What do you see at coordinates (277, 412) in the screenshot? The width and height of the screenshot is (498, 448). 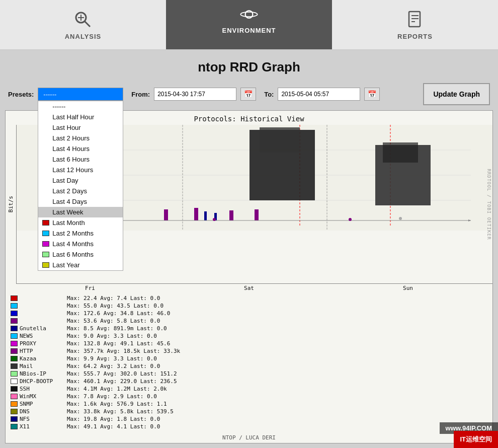 I see `legend-stats: Max: 33.8k Avg: 5.8k Last: 539.5` at bounding box center [277, 412].